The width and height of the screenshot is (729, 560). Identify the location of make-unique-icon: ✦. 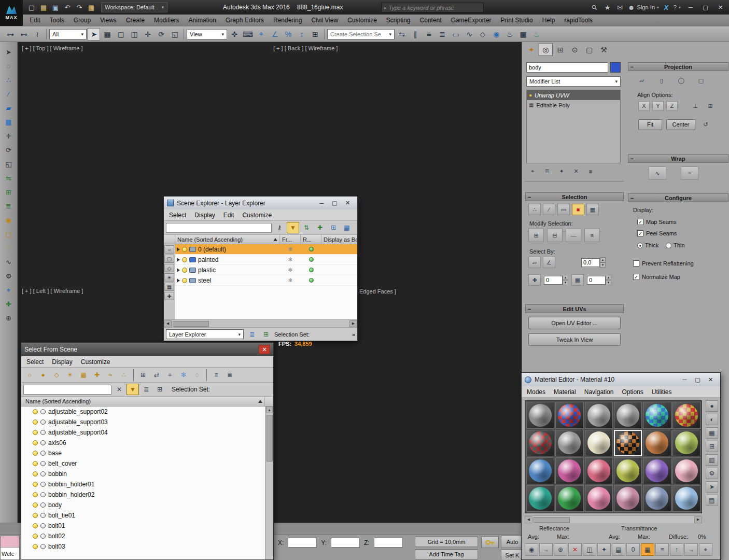
(604, 550).